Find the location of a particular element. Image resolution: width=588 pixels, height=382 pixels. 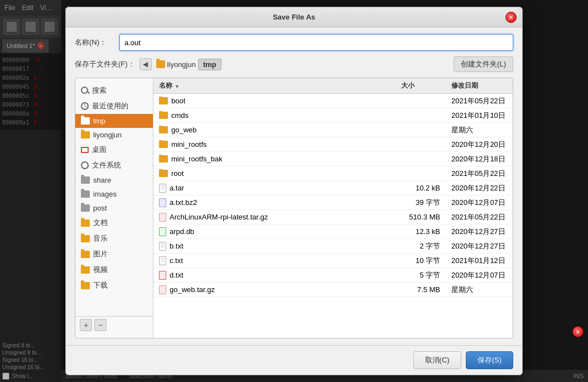

file-cell-date: 2020年12月18日 is located at coordinates (479, 159).